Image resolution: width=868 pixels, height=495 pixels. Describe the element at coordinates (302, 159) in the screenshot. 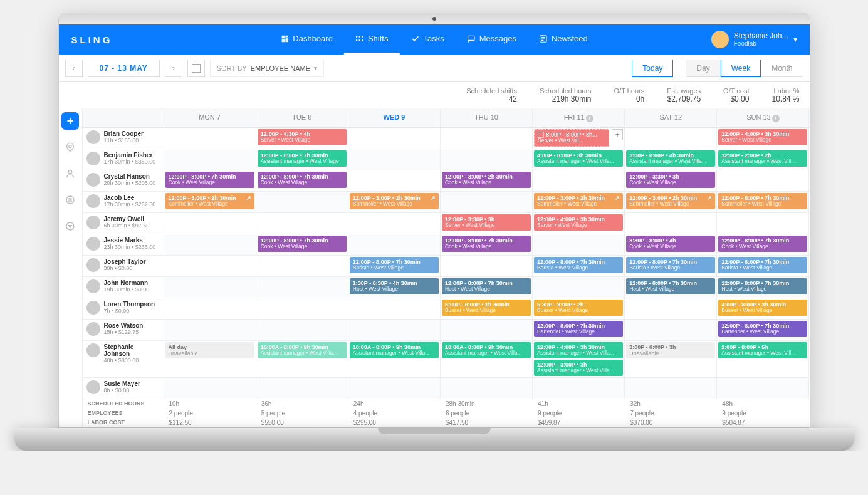

I see `day-cell: 12:00P - 8:00P • 7h 30minAssistant manag…` at that location.